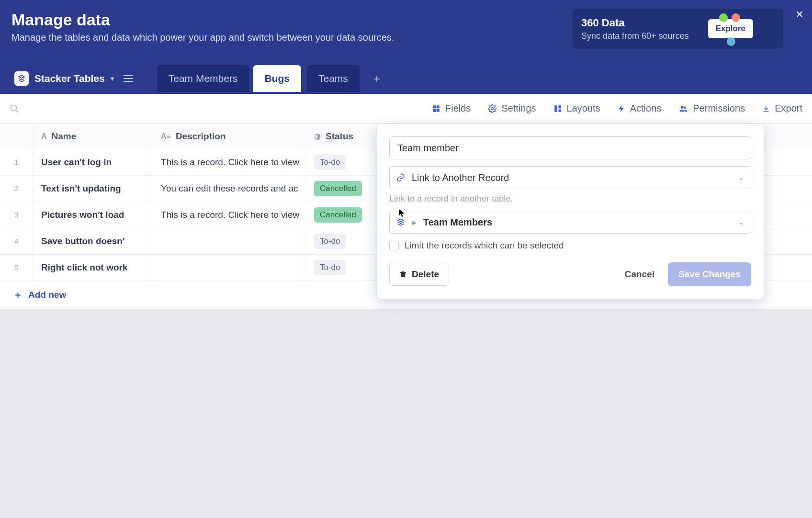 The width and height of the screenshot is (812, 518). Describe the element at coordinates (317, 136) in the screenshot. I see `status-icon: ◑` at that location.